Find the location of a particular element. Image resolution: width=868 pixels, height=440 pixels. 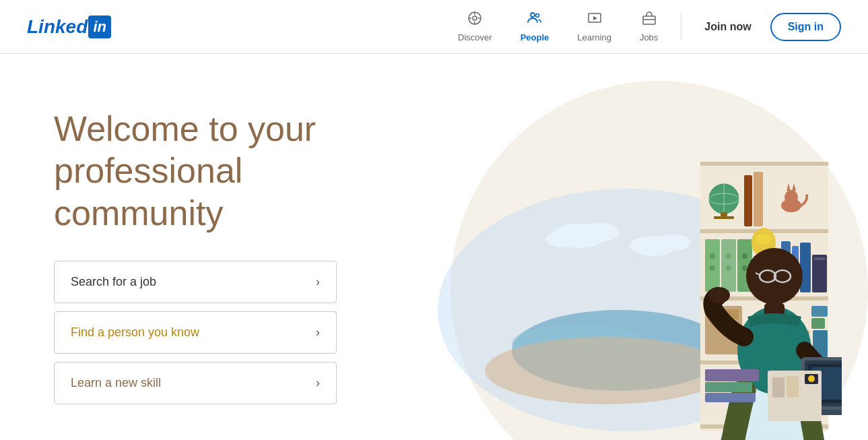

nav-label-learning: Learning is located at coordinates (594, 38).